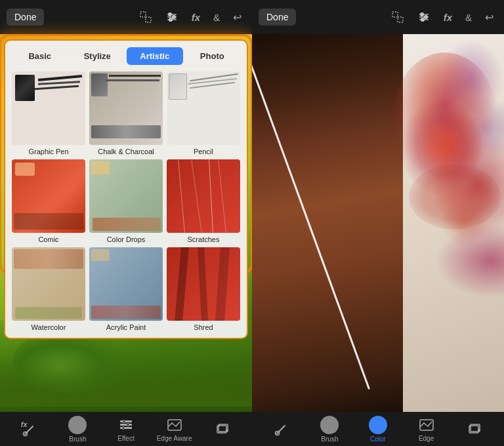  What do you see at coordinates (25, 17) in the screenshot?
I see `done-button-left: Done` at bounding box center [25, 17].